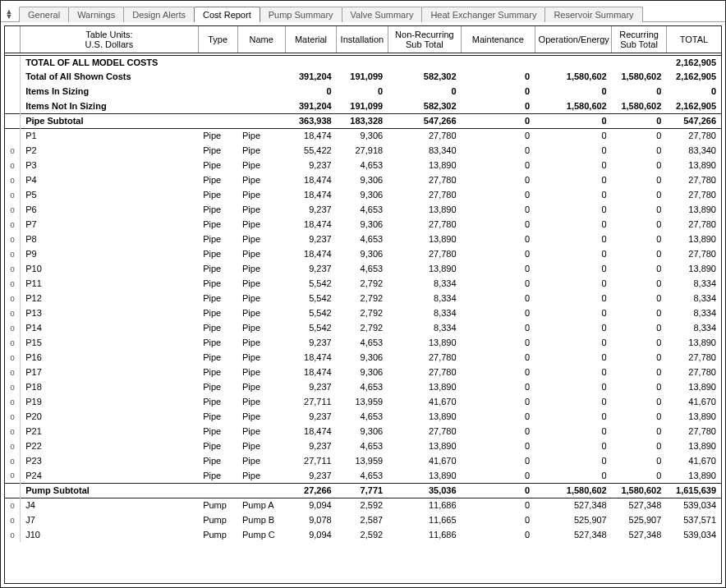 This screenshot has height=588, width=726. What do you see at coordinates (261, 520) in the screenshot?
I see `row-name: Pump B` at bounding box center [261, 520].